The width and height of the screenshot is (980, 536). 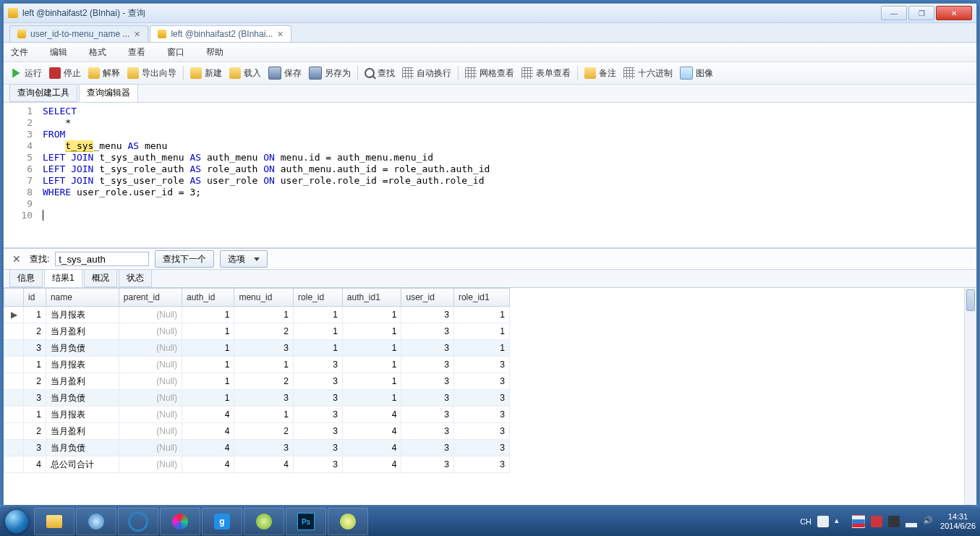 What do you see at coordinates (82, 365) in the screenshot?
I see `table-cell: 当月报表` at bounding box center [82, 365].